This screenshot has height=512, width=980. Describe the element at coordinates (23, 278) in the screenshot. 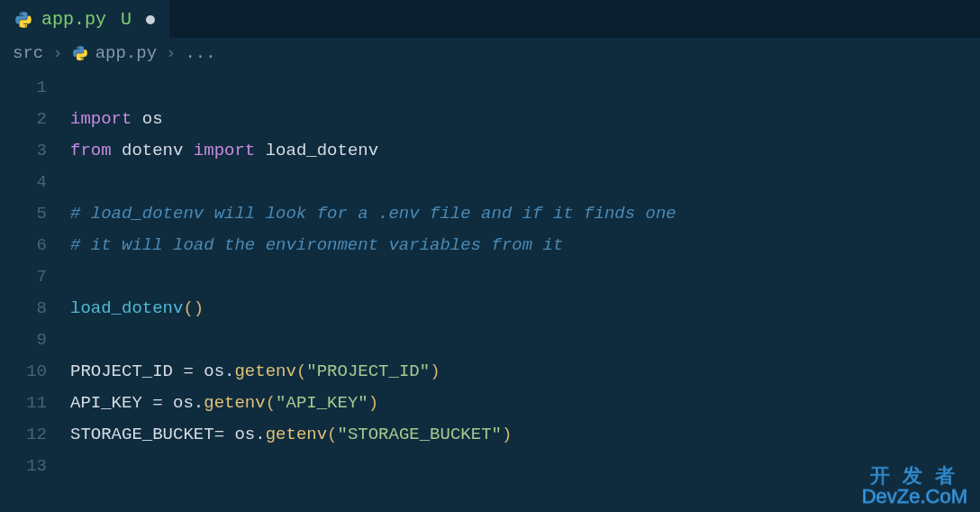

I see `line-number: 7` at that location.